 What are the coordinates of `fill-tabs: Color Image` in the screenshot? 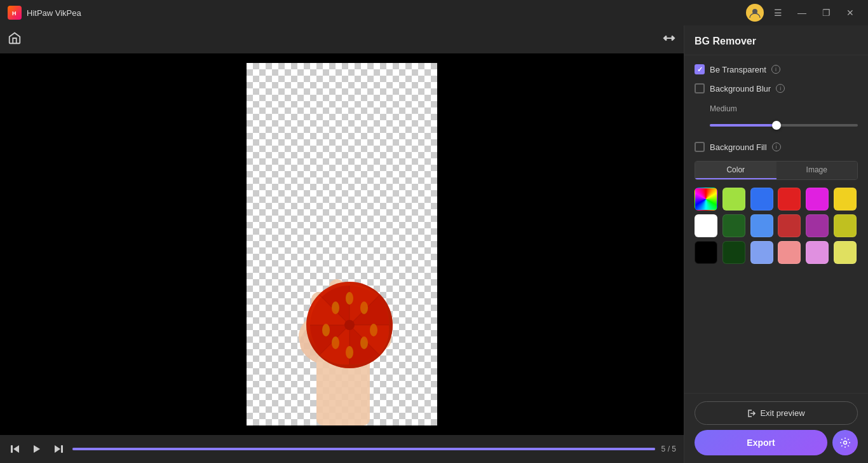 It's located at (776, 170).